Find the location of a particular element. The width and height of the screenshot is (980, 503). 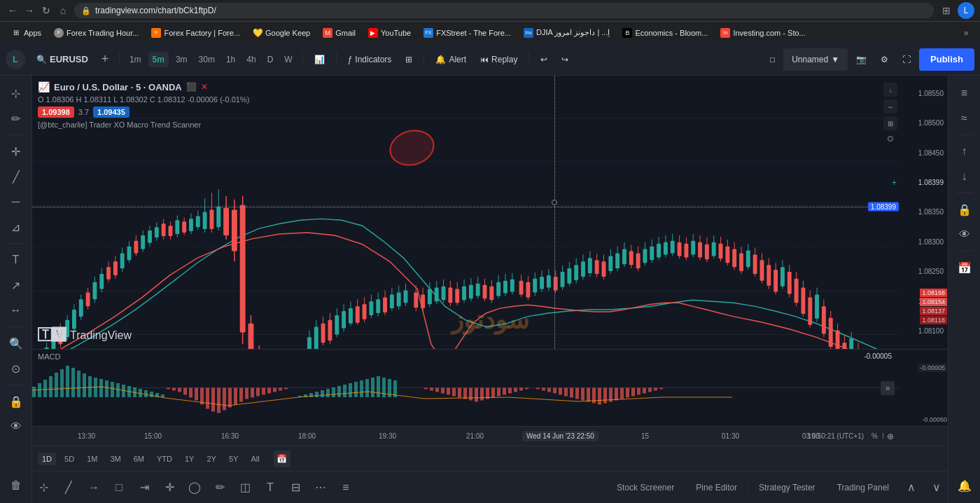

timeframe-30m: 30m is located at coordinates (207, 60).